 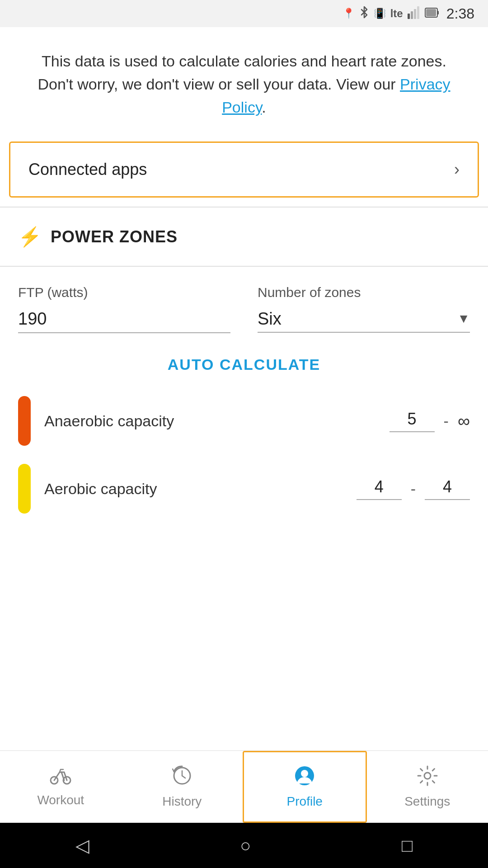 I want to click on nav-item-history: History, so click(x=183, y=787).